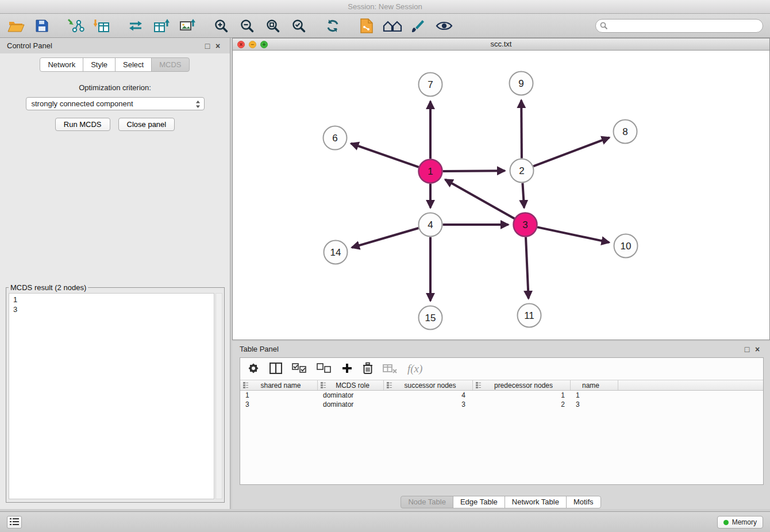 This screenshot has width=770, height=532. Describe the element at coordinates (415, 369) in the screenshot. I see `apply-function-button: f(x)` at that location.